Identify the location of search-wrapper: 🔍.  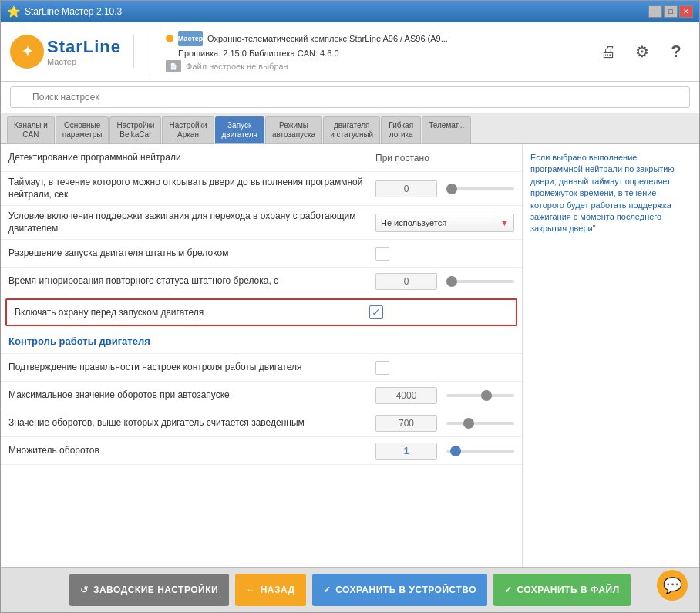
(350, 97).